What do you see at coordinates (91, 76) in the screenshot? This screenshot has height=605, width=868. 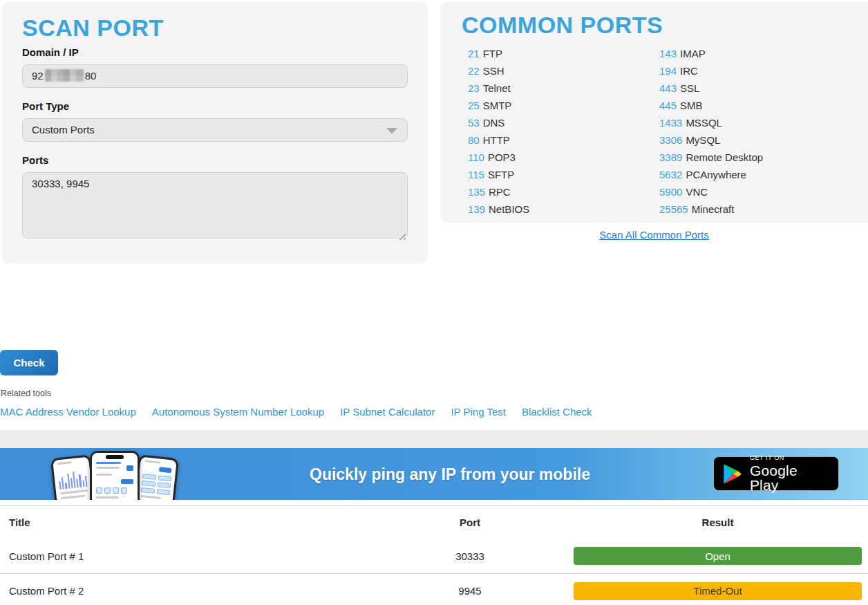 I see `domain-value-end: 80` at bounding box center [91, 76].